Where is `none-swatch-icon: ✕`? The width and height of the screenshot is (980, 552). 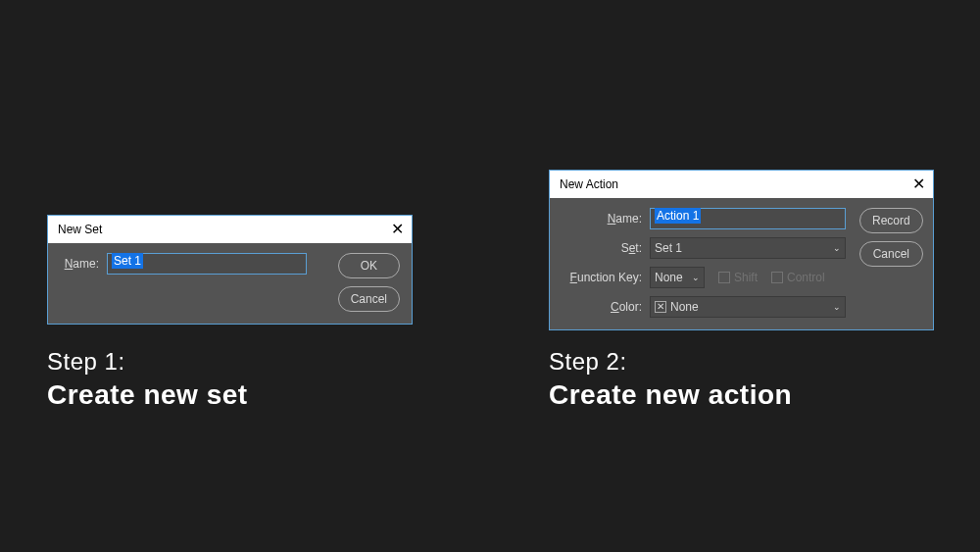 none-swatch-icon: ✕ is located at coordinates (661, 307).